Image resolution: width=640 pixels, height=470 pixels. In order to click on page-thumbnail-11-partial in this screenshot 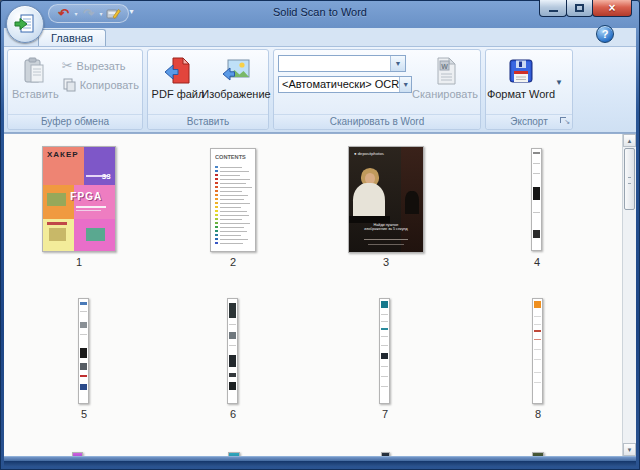, I will do `click(386, 454)`.